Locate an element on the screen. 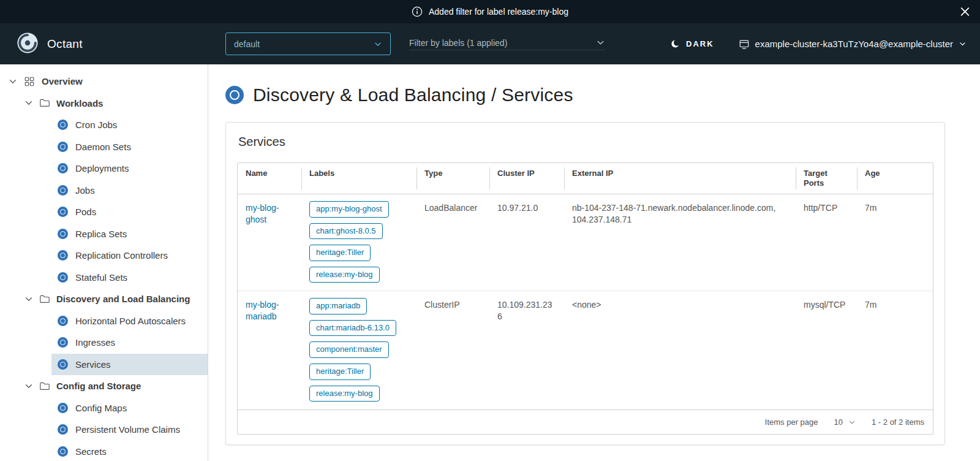 This screenshot has height=461, width=980. column-header-age: Age is located at coordinates (895, 179).